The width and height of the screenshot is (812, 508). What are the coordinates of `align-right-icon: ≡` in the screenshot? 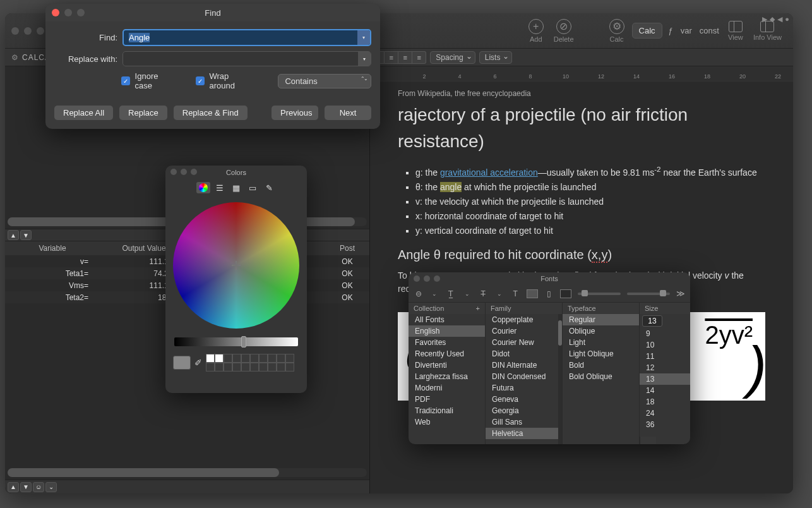 It's located at (405, 57).